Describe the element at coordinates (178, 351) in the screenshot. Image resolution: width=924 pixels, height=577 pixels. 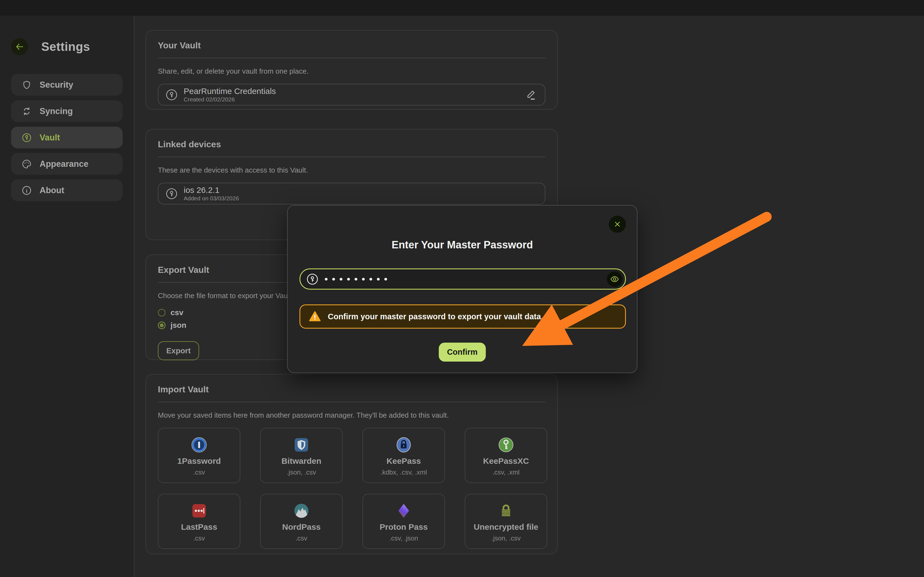
I see `export-button: Export` at that location.